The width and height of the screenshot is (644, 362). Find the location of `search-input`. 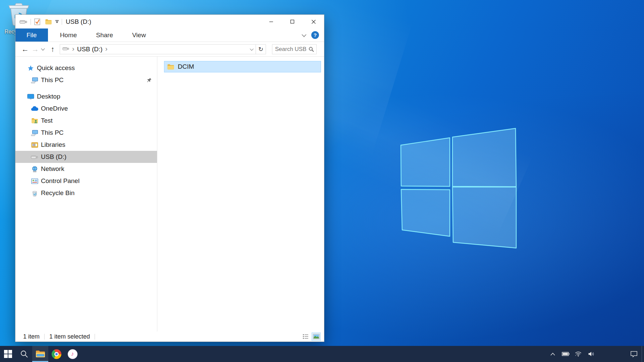

search-input is located at coordinates (289, 49).